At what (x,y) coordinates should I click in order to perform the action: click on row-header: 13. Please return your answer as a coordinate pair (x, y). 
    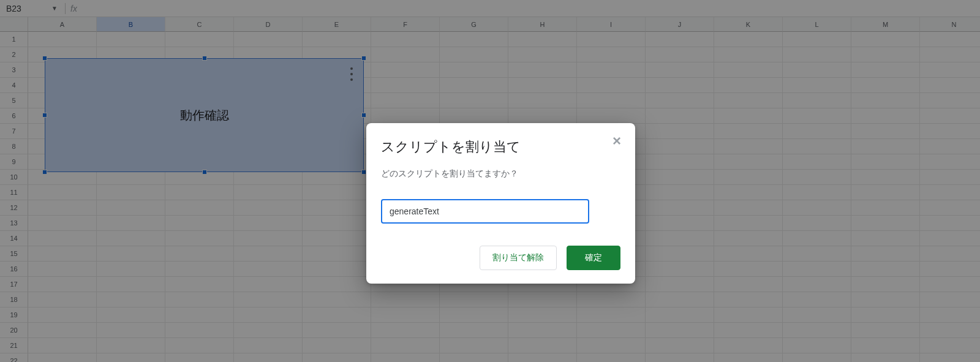
    Looking at the image, I should click on (14, 223).